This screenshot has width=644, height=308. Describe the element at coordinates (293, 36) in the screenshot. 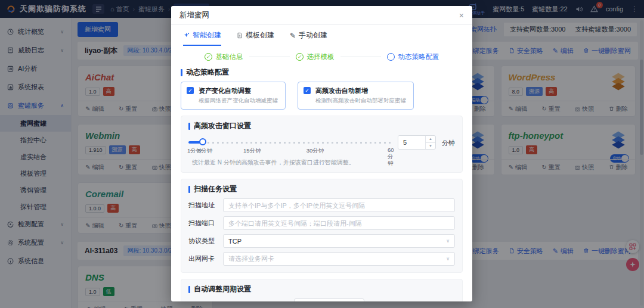

I see `pencil-icon: ✎` at that location.